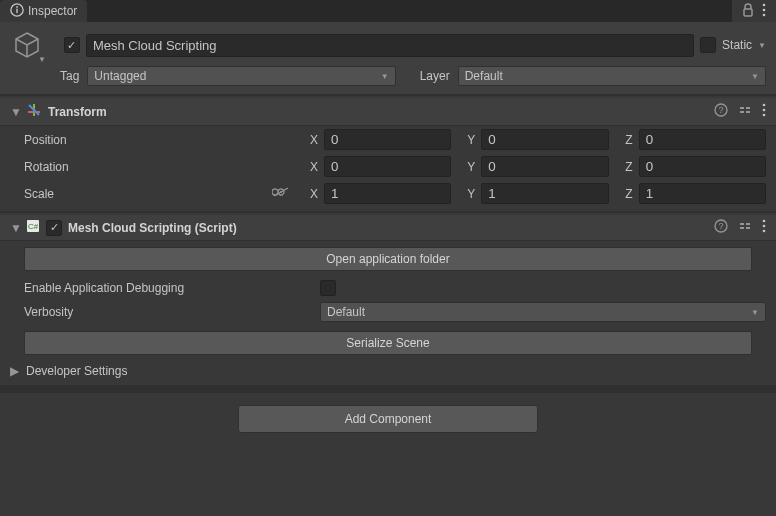  Describe the element at coordinates (72, 45) in the screenshot. I see `gameobject-active-checkbox` at that location.